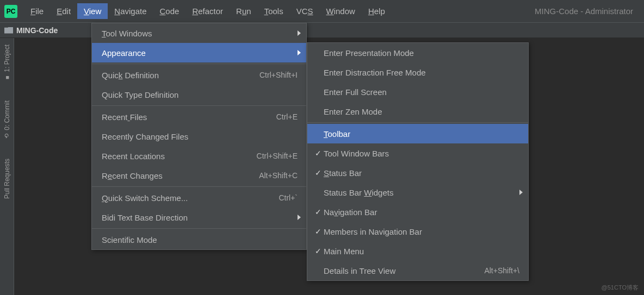  Describe the element at coordinates (200, 137) in the screenshot. I see `menu-item-label: Recently Changed Files` at that location.